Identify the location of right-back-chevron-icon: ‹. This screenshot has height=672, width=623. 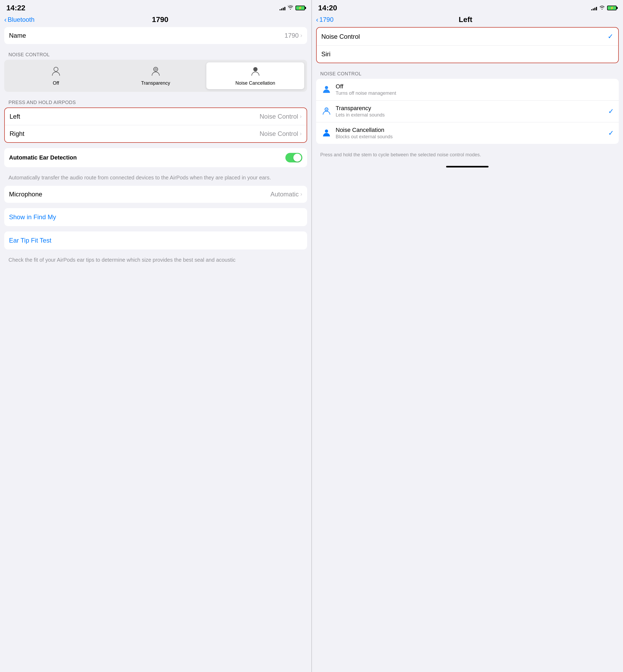
(318, 20).